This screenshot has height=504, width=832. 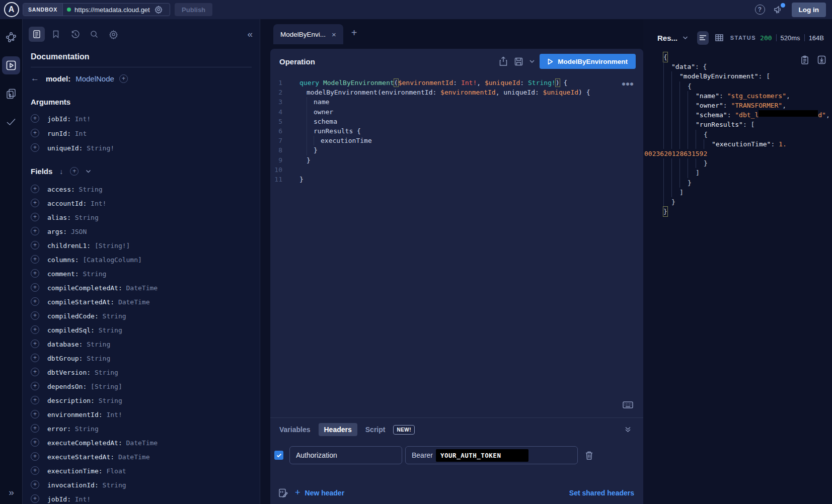 What do you see at coordinates (141, 273) in the screenshot?
I see `doc-field-row: +comment: String` at bounding box center [141, 273].